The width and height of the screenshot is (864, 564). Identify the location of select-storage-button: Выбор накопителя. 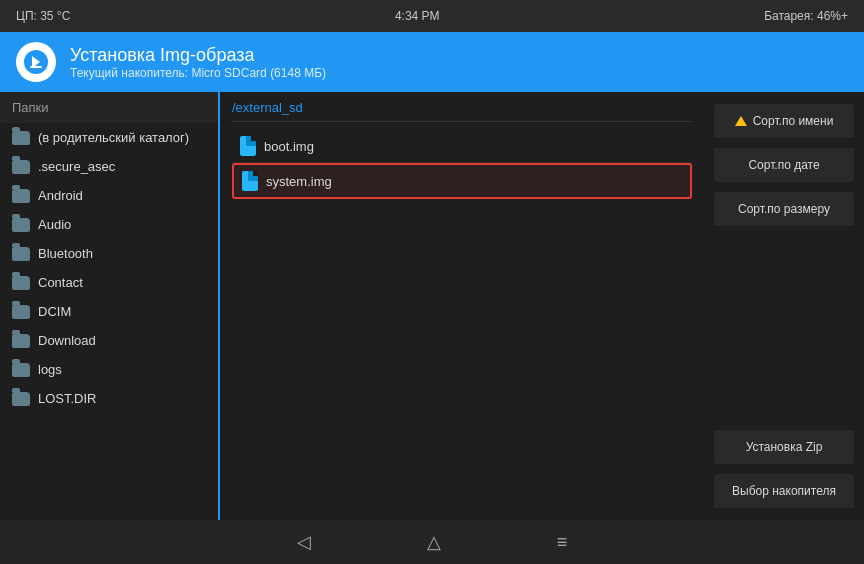
(784, 491).